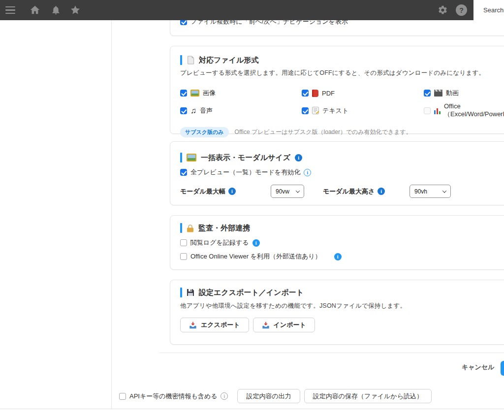  What do you see at coordinates (190, 292) in the screenshot?
I see `floppy-disk-icon` at bounding box center [190, 292].